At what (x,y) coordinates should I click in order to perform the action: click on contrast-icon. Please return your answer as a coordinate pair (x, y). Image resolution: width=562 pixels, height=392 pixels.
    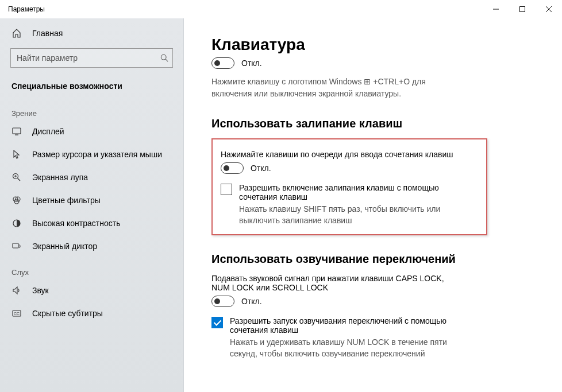
    Looking at the image, I should click on (17, 223).